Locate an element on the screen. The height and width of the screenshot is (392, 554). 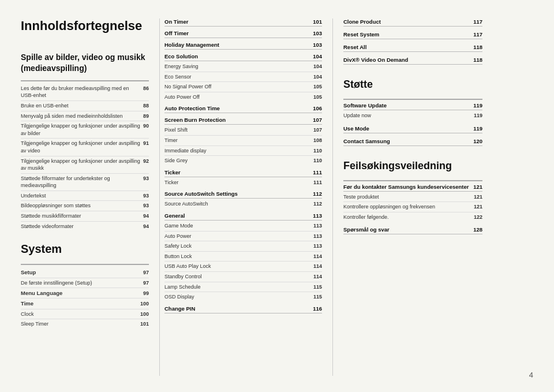
right-group: DivX® Video On Demand118 is located at coordinates (413, 61).